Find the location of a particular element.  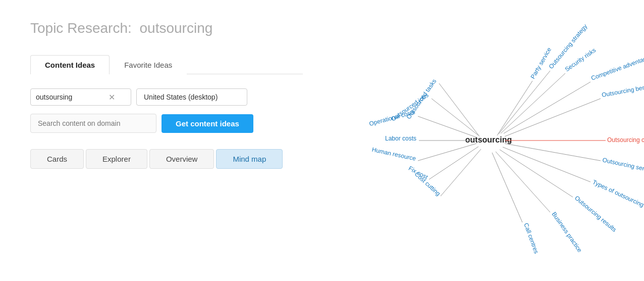

mindmap-node: Call centres is located at coordinates (531, 238).